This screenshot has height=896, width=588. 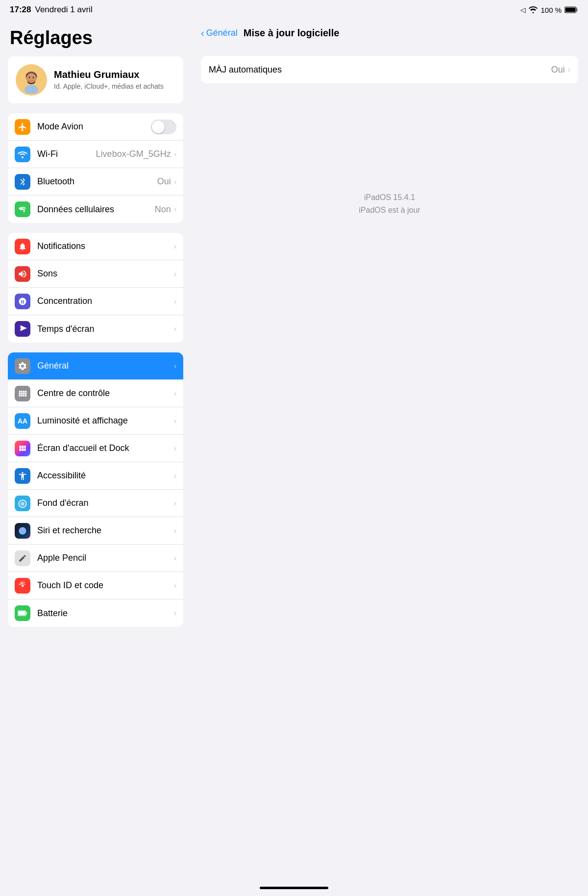 I want to click on profile-name: Mathieu Grumiaux, so click(x=109, y=75).